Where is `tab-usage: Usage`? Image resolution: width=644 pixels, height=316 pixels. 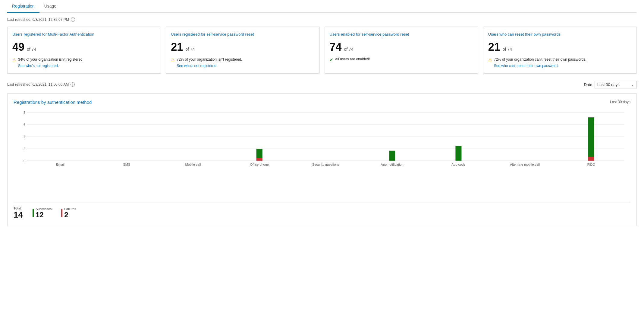
tab-usage: Usage is located at coordinates (50, 6).